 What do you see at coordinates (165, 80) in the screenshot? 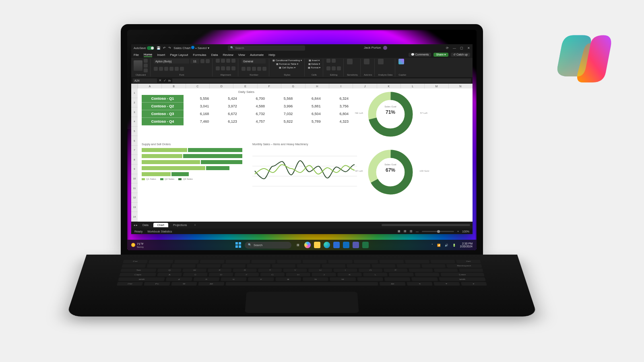
I see `enter-fx-icon: ✓` at bounding box center [165, 80].